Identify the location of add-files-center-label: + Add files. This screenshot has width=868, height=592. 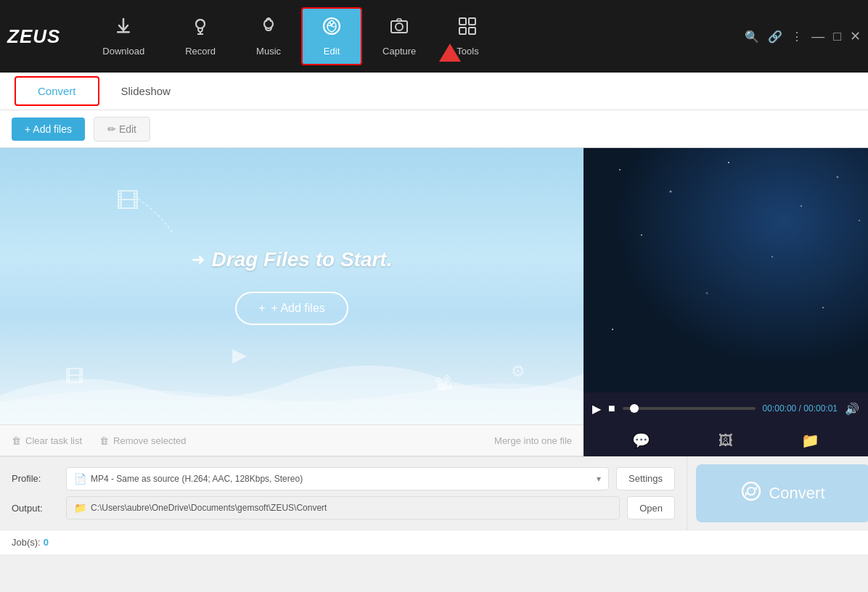
(298, 308).